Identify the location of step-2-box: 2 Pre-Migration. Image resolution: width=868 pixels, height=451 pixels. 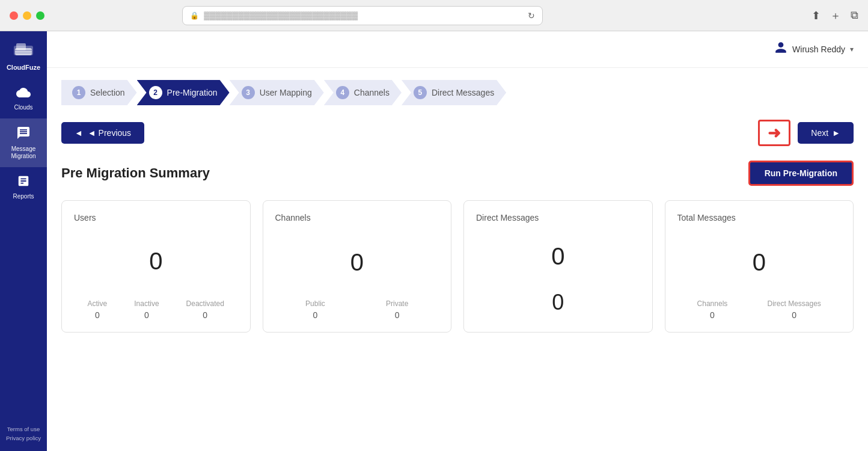
(183, 93).